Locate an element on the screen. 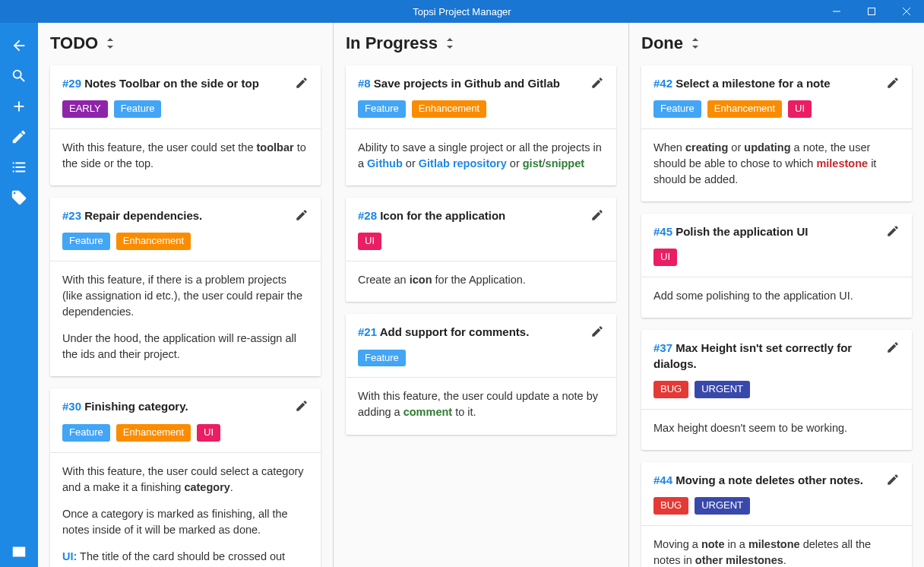 The image size is (924, 567). window-controls is located at coordinates (872, 11).